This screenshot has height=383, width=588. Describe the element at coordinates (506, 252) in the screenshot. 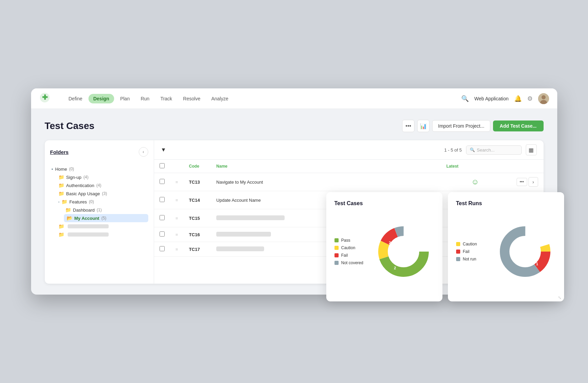

I see `test-runs-chart-content: Caution Fail Not run` at that location.